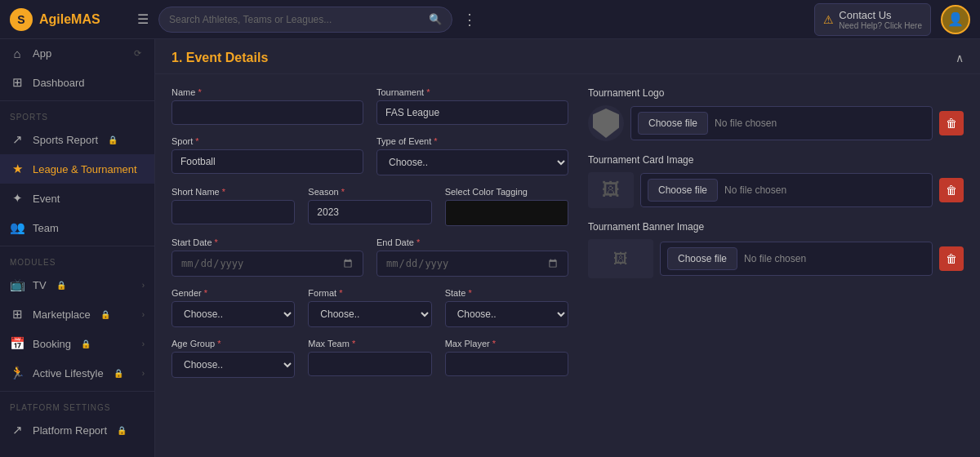 This screenshot has height=457, width=980. Describe the element at coordinates (820, 123) in the screenshot. I see `no-file-logo-text: No file chosen` at that location.